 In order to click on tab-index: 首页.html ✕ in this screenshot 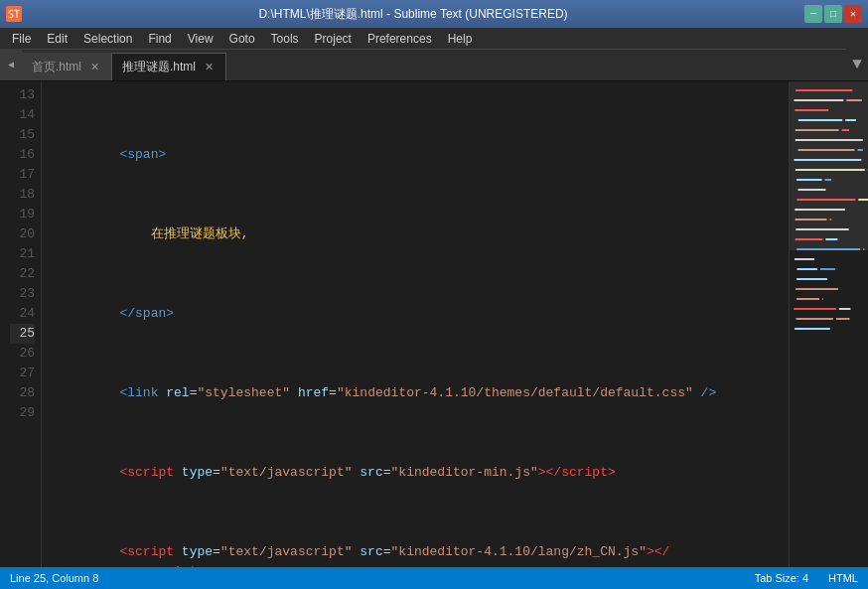, I will do `click(68, 67)`.